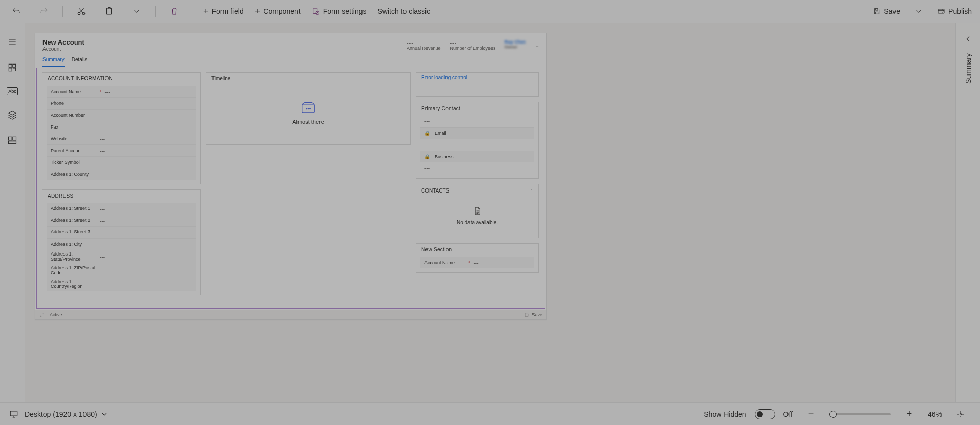 The width and height of the screenshot is (980, 425). What do you see at coordinates (121, 103) in the screenshot?
I see `form-field-row: Phone---` at bounding box center [121, 103].